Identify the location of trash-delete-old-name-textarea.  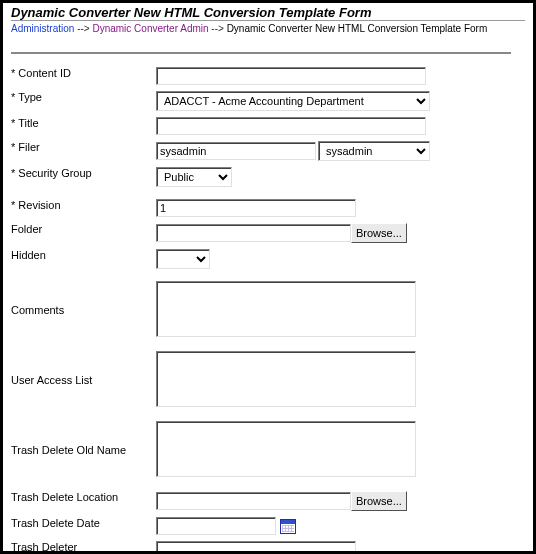
(286, 449).